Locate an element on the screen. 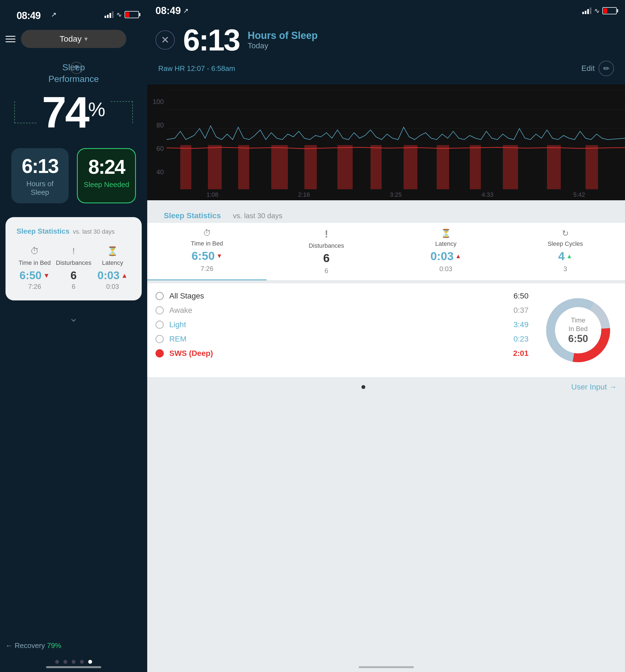  tab-time-in-bed: ⏱ Time in Bed 6:50 ▼ 7:26 is located at coordinates (207, 251).